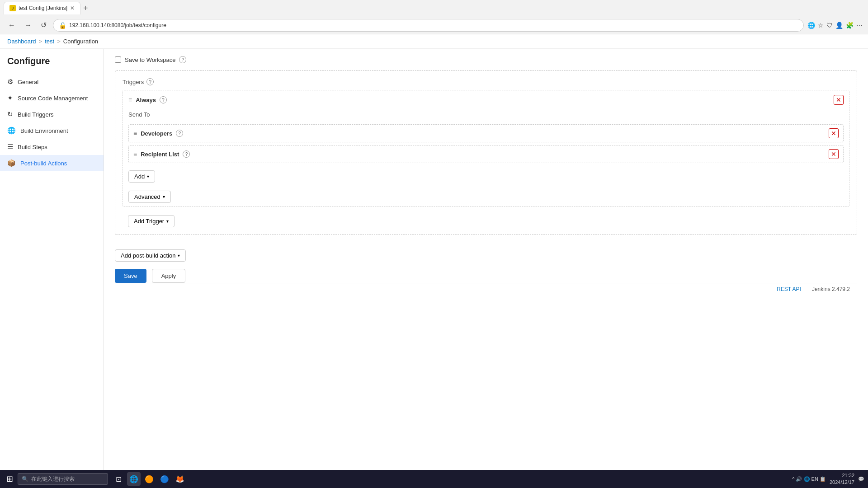 This screenshot has height=488, width=868. Describe the element at coordinates (52, 98) in the screenshot. I see `sidebar-item-source-code: ✦ Source Code Management` at that location.